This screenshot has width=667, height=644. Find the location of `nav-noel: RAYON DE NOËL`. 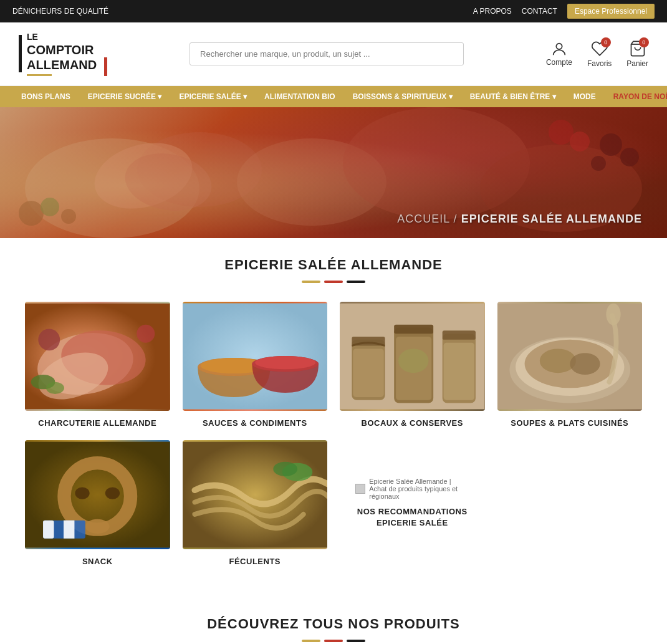

nav-noel: RAYON DE NOËL is located at coordinates (636, 97).